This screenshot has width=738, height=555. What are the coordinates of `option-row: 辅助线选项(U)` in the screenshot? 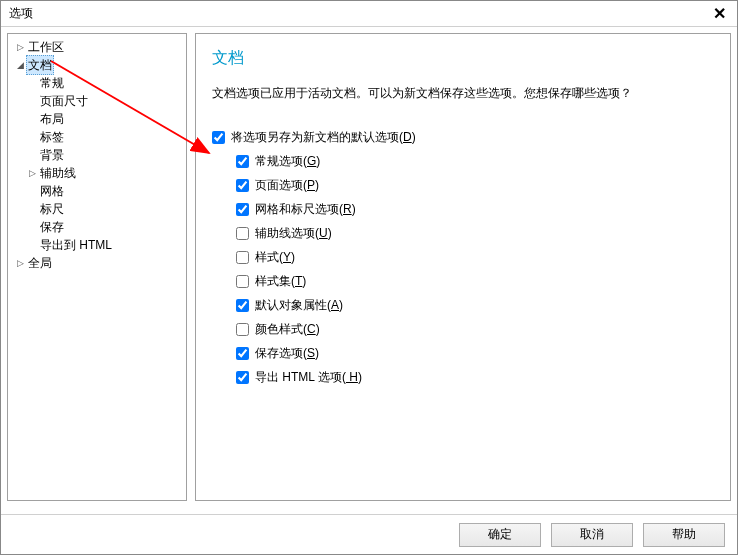 It's located at (475, 234).